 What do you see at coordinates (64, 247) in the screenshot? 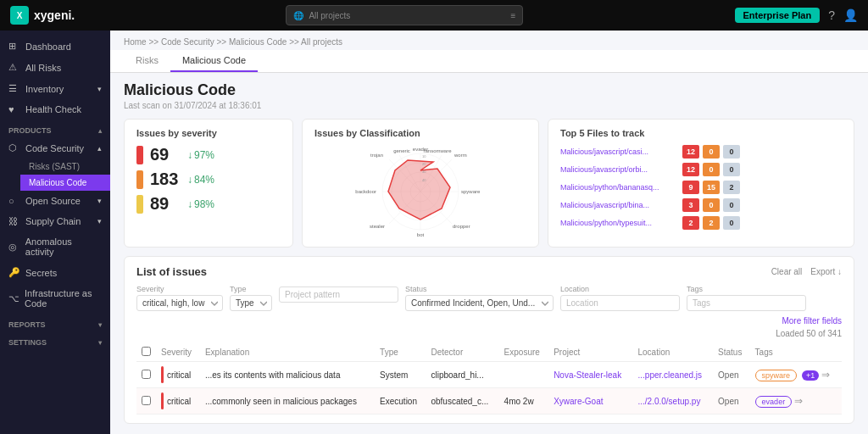
I see `sidebar-label-anomalous: Anomalous activity` at bounding box center [64, 247].